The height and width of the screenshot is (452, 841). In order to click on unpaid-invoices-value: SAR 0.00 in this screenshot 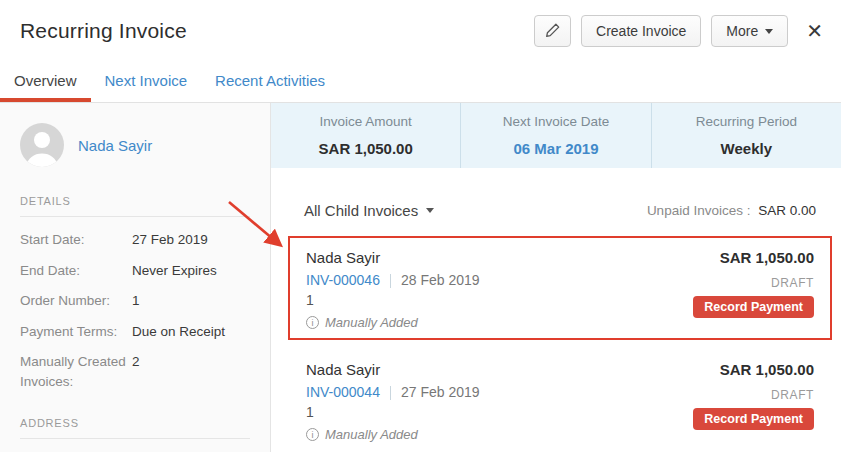, I will do `click(787, 210)`.